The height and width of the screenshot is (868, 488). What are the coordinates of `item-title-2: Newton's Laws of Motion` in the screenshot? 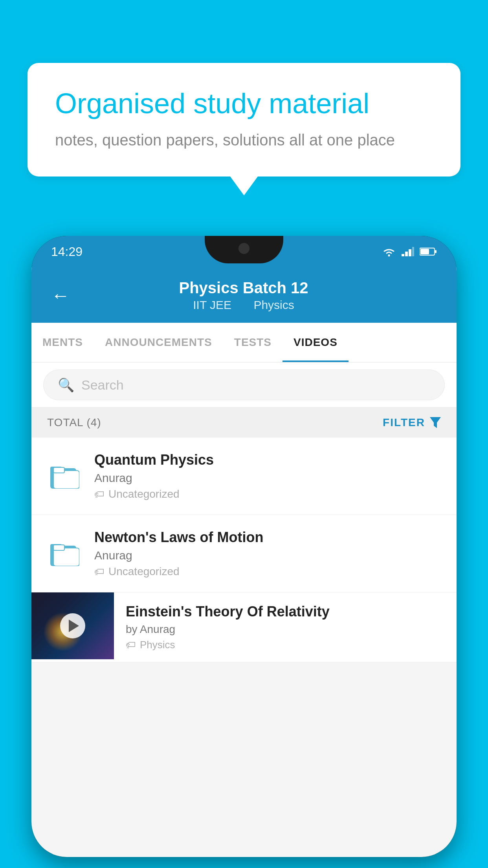 It's located at (268, 537).